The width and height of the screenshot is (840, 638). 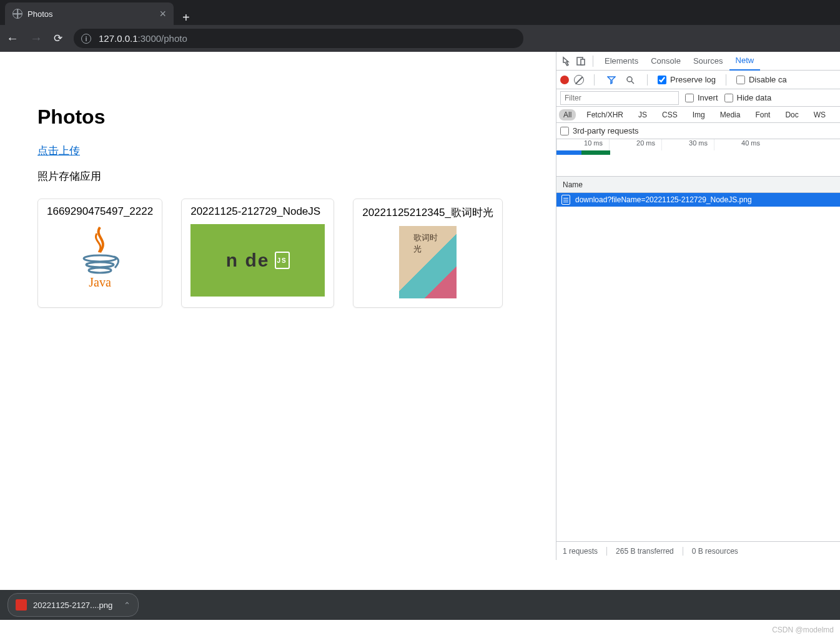 What do you see at coordinates (17, 14) in the screenshot?
I see `globe-icon` at bounding box center [17, 14].